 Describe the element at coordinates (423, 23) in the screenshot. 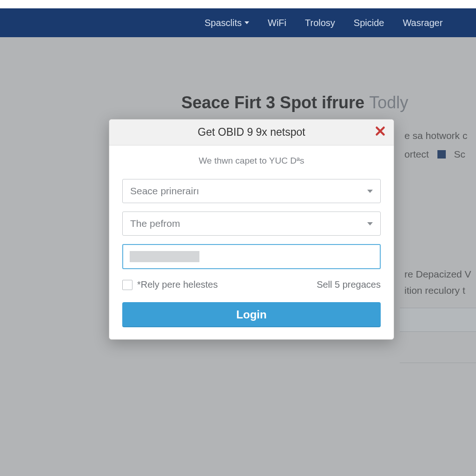

I see `nav-item-wasrager: Wasrager` at that location.